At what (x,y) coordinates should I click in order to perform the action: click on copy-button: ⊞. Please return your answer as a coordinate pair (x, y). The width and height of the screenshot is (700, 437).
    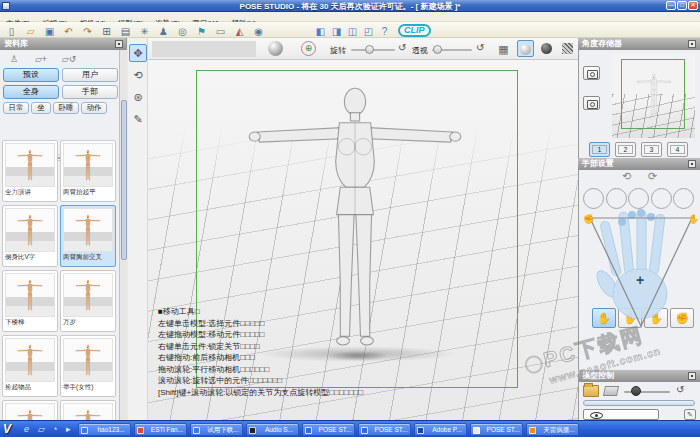
    Looking at the image, I should click on (106, 30).